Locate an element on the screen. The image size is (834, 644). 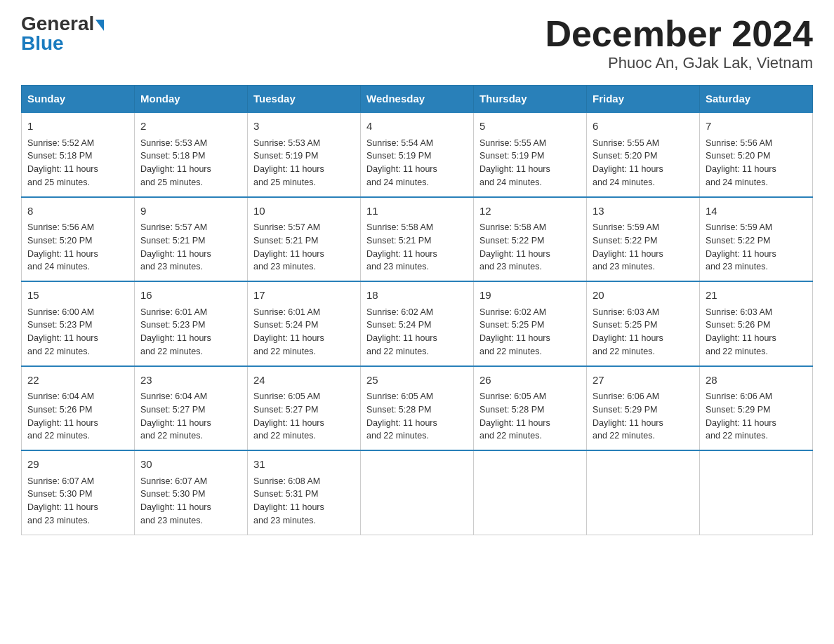
day-number: 28 is located at coordinates (756, 380).